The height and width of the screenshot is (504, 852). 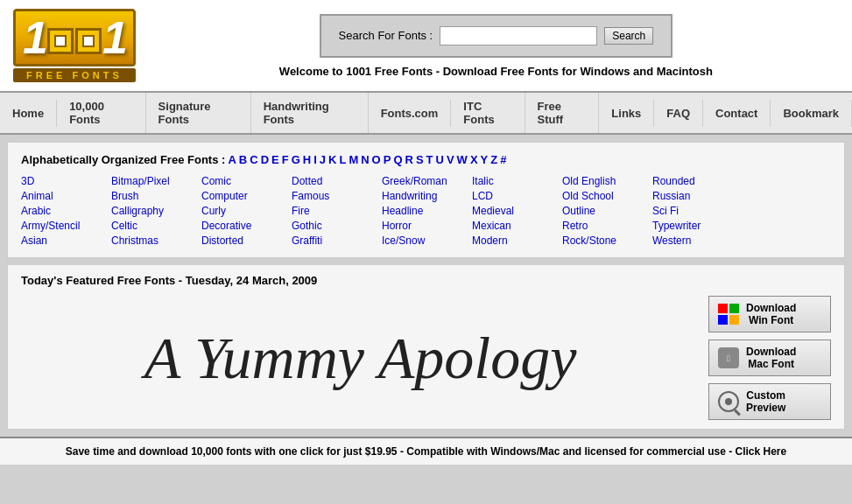 What do you see at coordinates (517, 181) in the screenshot?
I see `cat-italic: Italic` at bounding box center [517, 181].